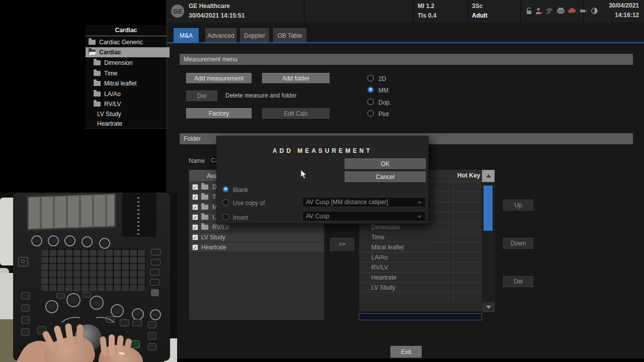 Image resolution: width=644 pixels, height=362 pixels. Describe the element at coordinates (385, 177) in the screenshot. I see `cancel-button: Cancel` at that location.